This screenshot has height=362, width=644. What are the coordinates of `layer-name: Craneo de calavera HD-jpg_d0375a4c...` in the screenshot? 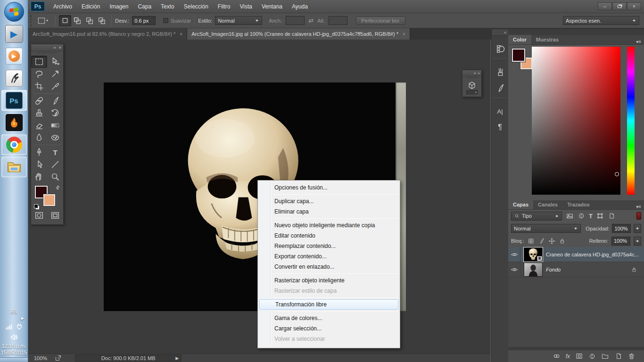 It's located at (592, 255).